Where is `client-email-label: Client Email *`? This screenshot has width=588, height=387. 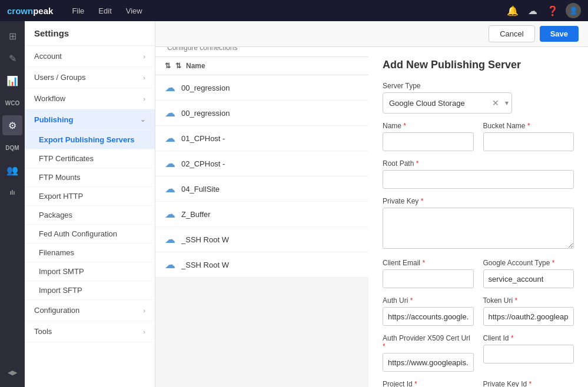
client-email-label: Client Email * is located at coordinates (428, 263).